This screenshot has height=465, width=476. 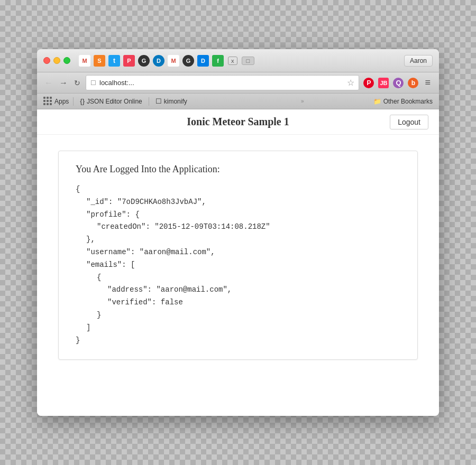 I want to click on json-verified-line: "verified": false, so click(x=254, y=303).